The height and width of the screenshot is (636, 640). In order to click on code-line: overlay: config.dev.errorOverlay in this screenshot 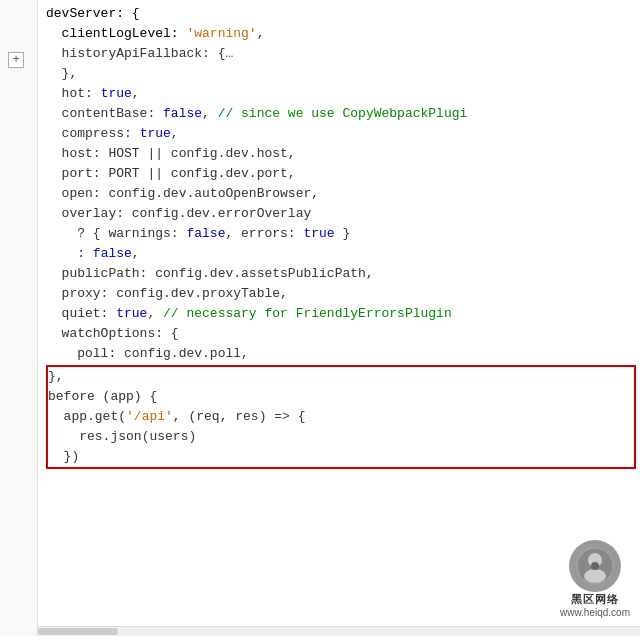, I will do `click(343, 214)`.